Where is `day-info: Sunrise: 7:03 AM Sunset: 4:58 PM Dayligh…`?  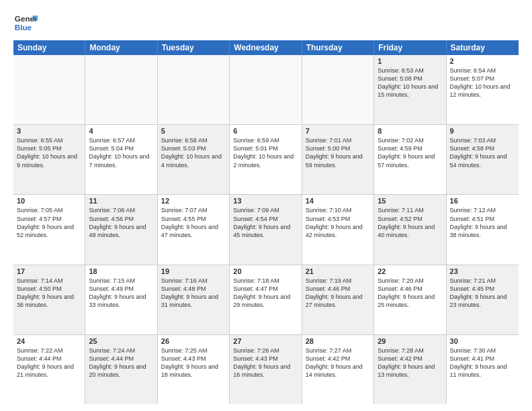 day-info: Sunrise: 7:03 AM Sunset: 4:58 PM Dayligh… is located at coordinates (482, 153).